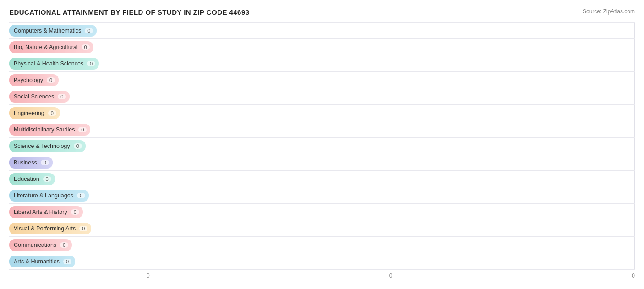 The width and height of the screenshot is (644, 289). Describe the element at coordinates (44, 196) in the screenshot. I see `bar-label: Literature & Languages` at that location.